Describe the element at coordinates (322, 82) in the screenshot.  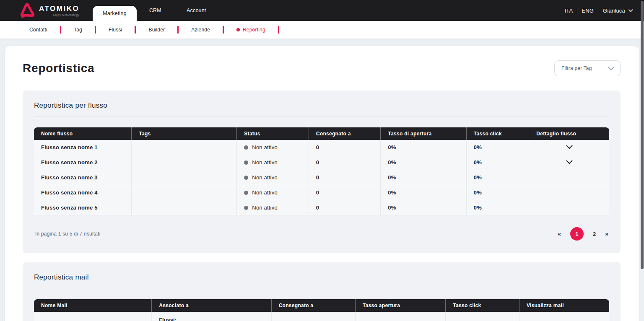
I see `header-divider` at that location.